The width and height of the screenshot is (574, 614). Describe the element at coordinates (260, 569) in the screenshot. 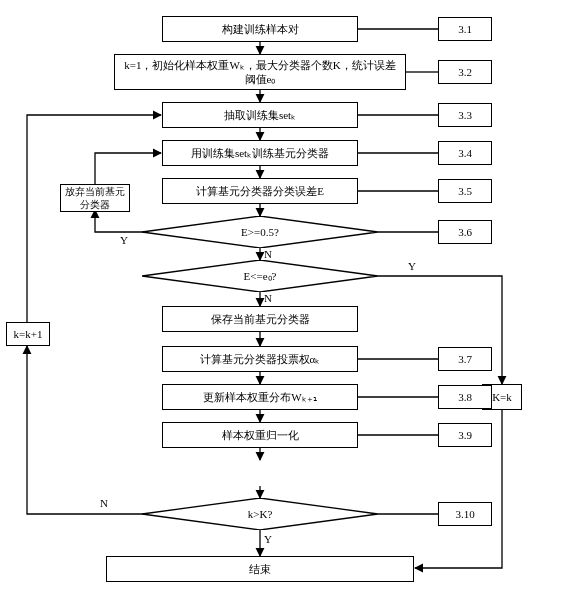

I see `step-end: 结束` at that location.